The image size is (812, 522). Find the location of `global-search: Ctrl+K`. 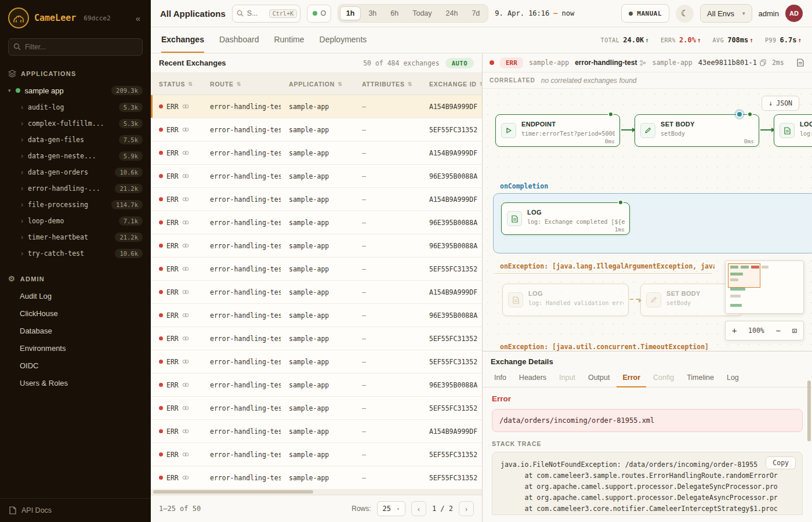

global-search: Ctrl+K is located at coordinates (266, 14).